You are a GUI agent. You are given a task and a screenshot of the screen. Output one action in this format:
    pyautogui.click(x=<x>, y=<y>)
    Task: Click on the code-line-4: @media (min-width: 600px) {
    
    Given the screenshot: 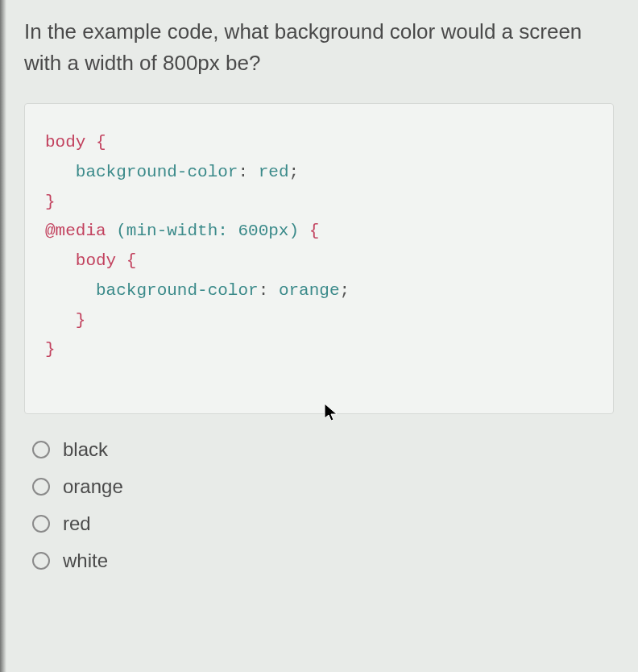 What is the action you would take?
    pyautogui.click(x=319, y=232)
    